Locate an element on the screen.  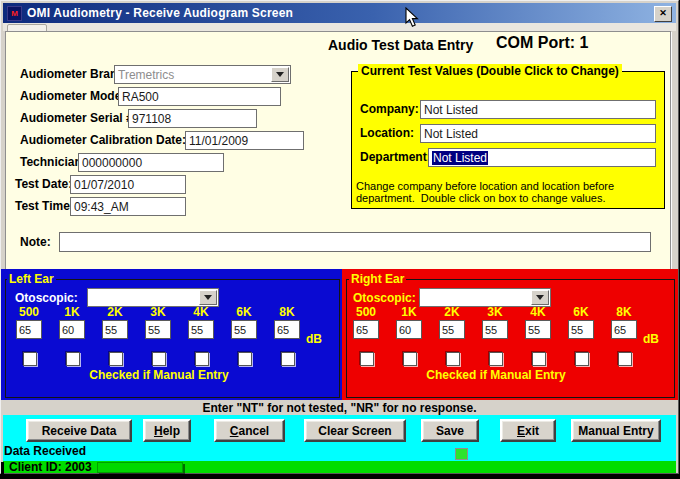
left-manual-checkbox-4k is located at coordinates (202, 359).